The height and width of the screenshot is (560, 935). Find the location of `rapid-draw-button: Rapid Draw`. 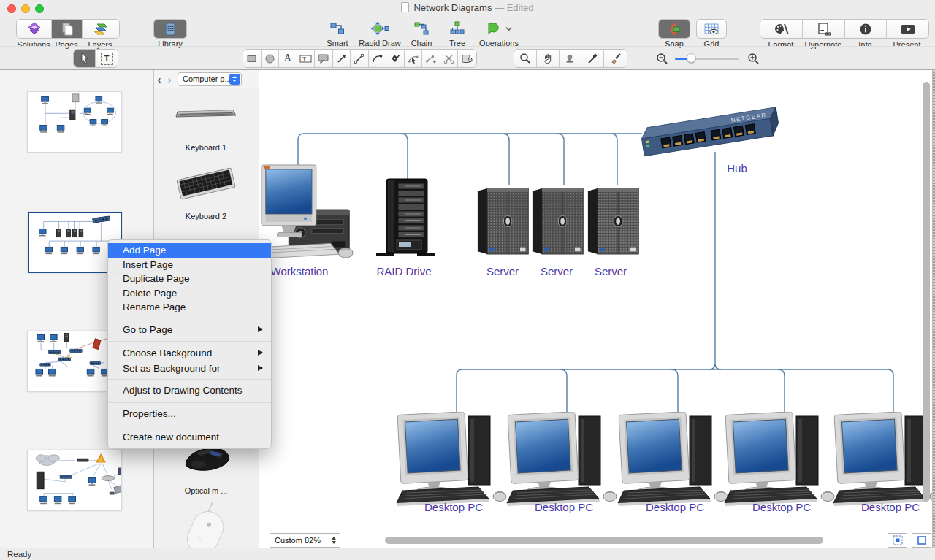

rapid-draw-button: Rapid Draw is located at coordinates (380, 34).